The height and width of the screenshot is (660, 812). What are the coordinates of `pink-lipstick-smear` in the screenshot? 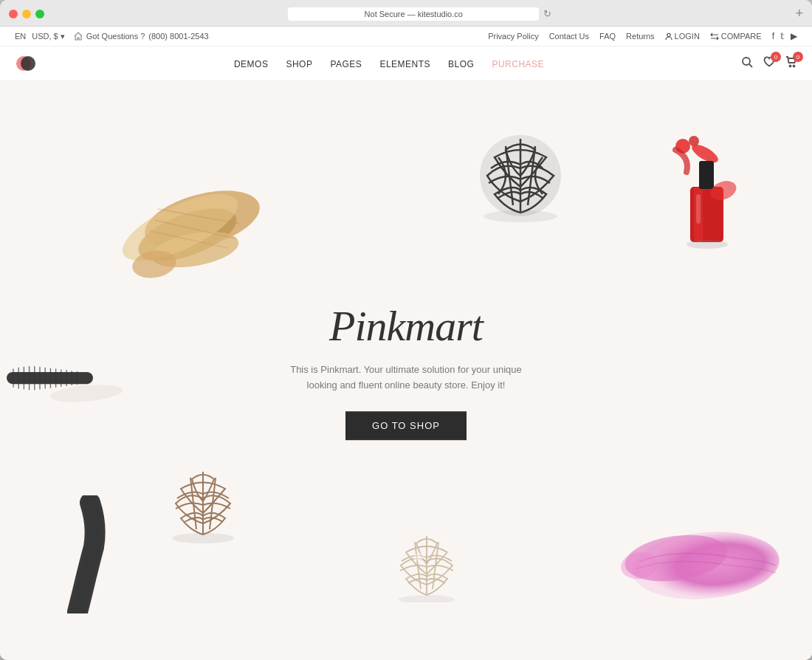 It's located at (698, 566).